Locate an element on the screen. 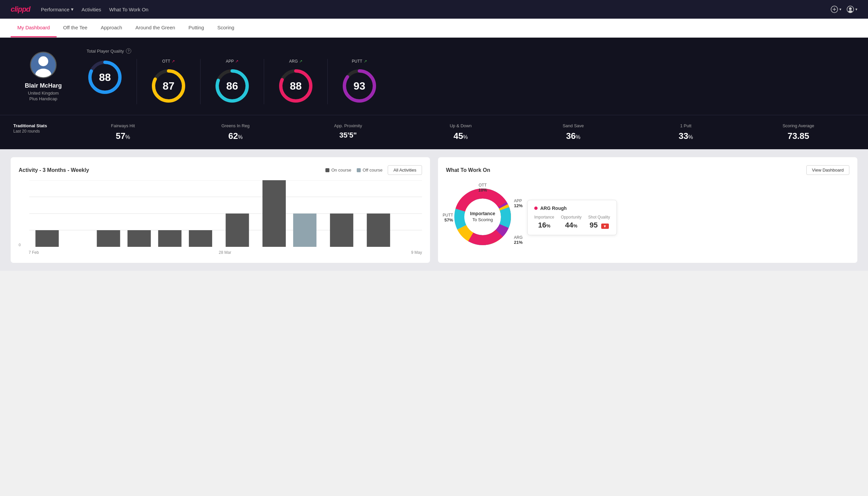 This screenshot has width=868, height=496. score-putt: PUTT ↗ 93 is located at coordinates (359, 82).